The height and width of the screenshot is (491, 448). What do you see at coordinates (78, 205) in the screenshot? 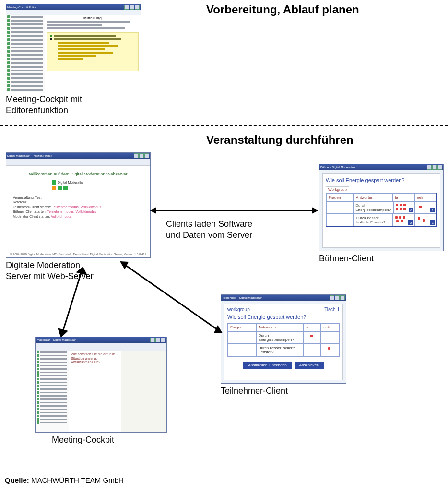
I see `panel-web-server: Digital Moderation – Mozilla Firefox Wil…` at bounding box center [78, 205].